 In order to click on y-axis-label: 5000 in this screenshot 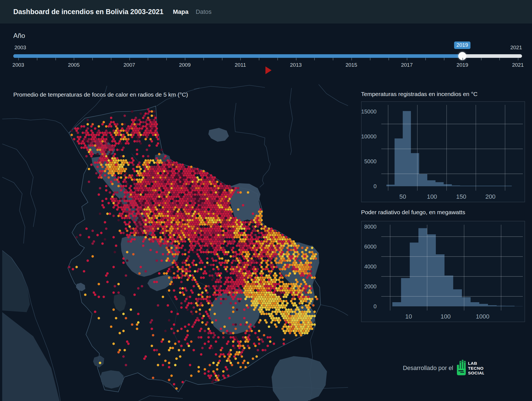, I will do `click(371, 161)`.